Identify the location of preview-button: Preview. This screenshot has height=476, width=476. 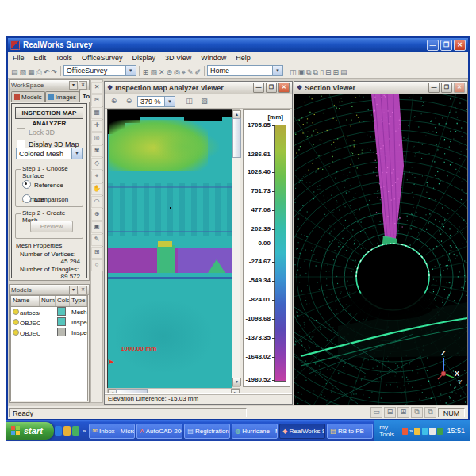
(52, 227).